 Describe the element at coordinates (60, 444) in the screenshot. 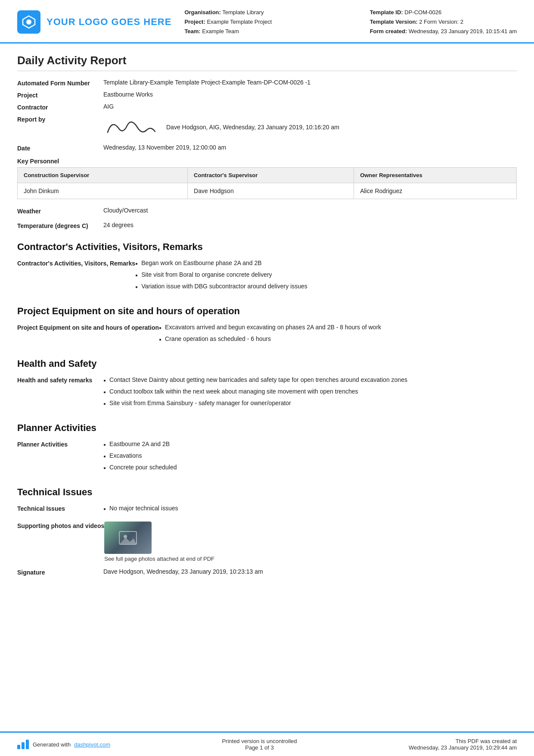

I see `planner-activities-label: Planner Activities` at that location.